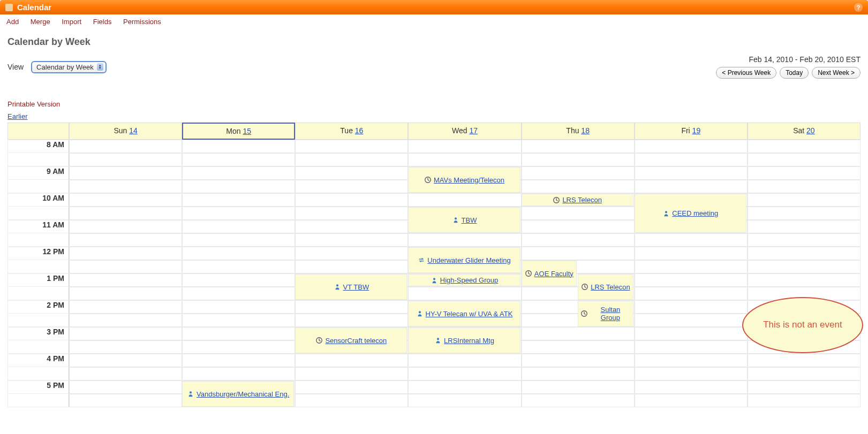 The image size is (868, 434). I want to click on toolbar-import: Import, so click(72, 21).